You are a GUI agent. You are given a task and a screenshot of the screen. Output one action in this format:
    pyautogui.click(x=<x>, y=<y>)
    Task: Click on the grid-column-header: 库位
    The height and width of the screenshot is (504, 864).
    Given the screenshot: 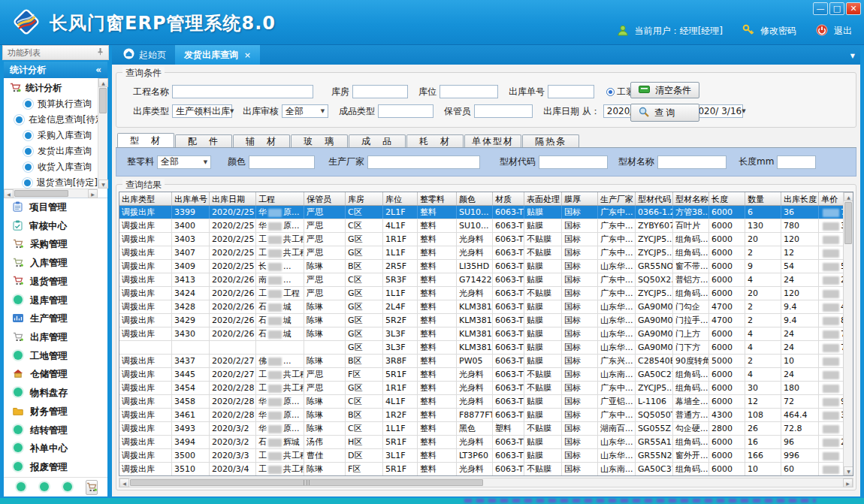 What is the action you would take?
    pyautogui.click(x=400, y=198)
    